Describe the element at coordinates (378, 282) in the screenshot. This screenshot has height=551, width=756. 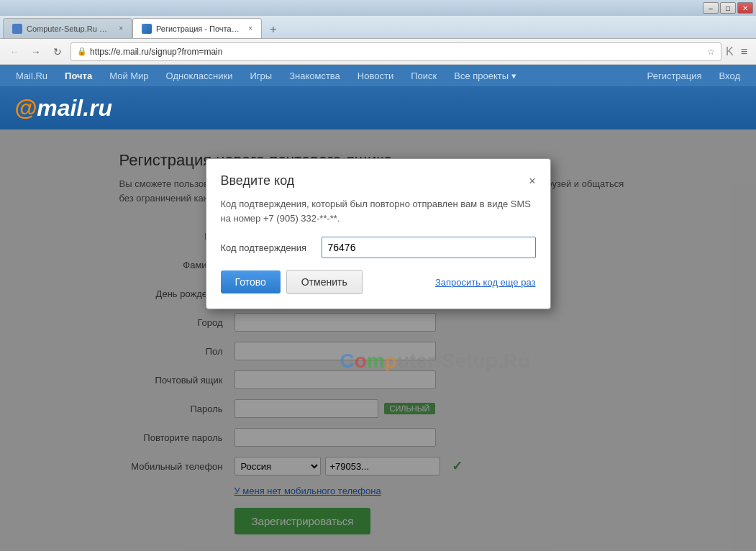
I see `dialog-actions: Готово Отменить Запросить код еще раз` at that location.